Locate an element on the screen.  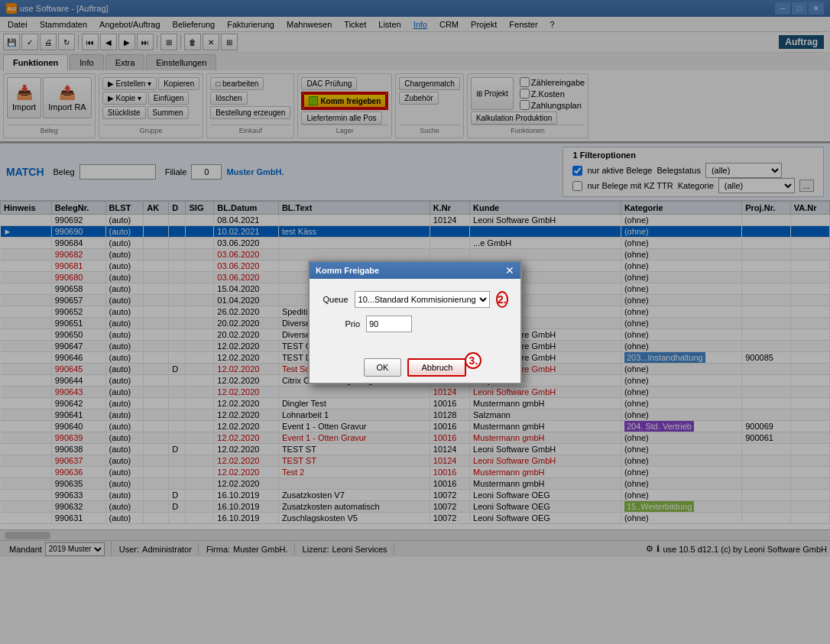
dialog-ok-button: OK is located at coordinates (383, 367).